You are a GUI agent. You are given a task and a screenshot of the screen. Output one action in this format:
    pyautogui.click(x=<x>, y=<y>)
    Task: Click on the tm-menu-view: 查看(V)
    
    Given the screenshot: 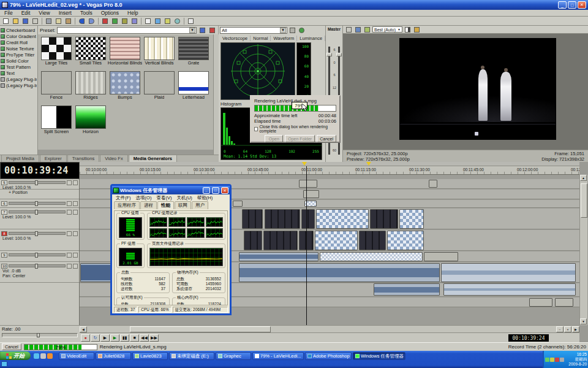 What is the action you would take?
    pyautogui.click(x=164, y=198)
    